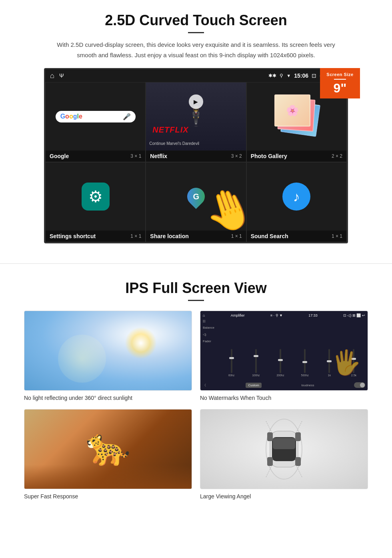 The image size is (392, 558). Describe the element at coordinates (211, 335) in the screenshot. I see `vol-icon: ◁)` at that location.